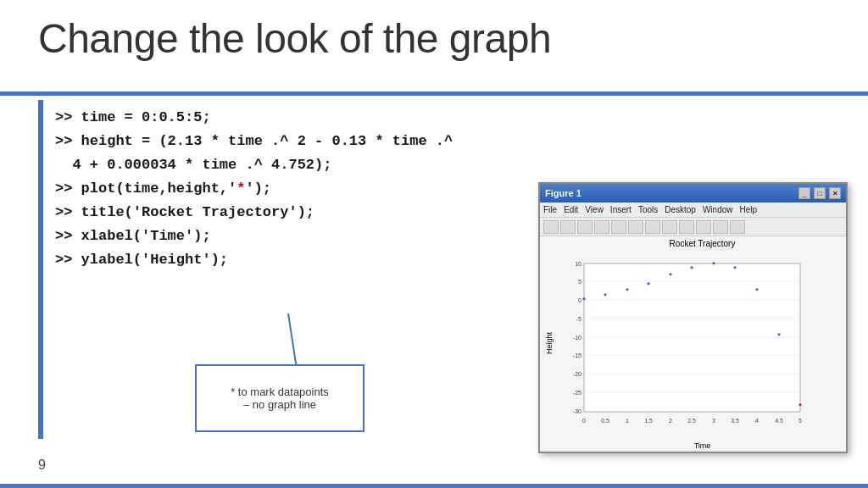  I want to click on plot-svg: 10 5 0 -5 -10 -15 -20 -25 -30 0 0.5 1 1.…, so click(686, 344).